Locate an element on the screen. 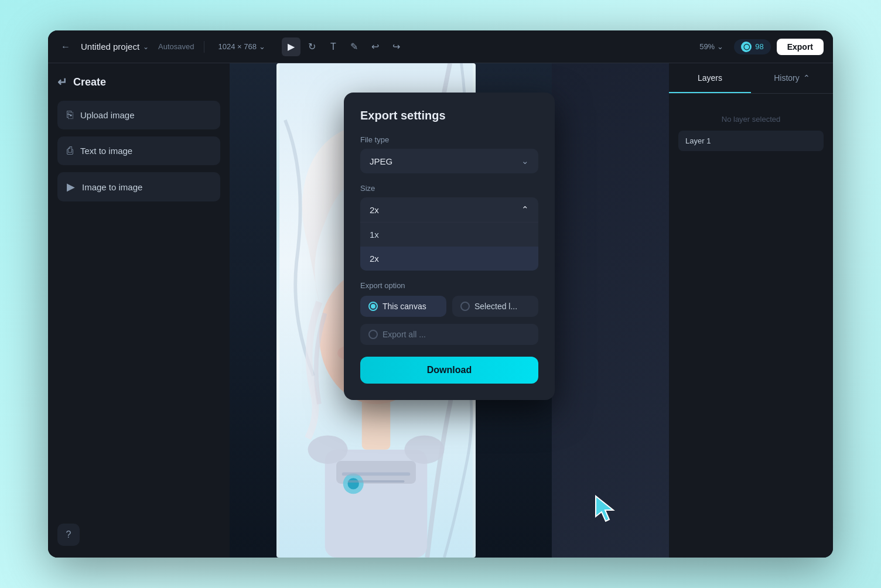 This screenshot has height=588, width=881. history-tab-label: History is located at coordinates (787, 78).